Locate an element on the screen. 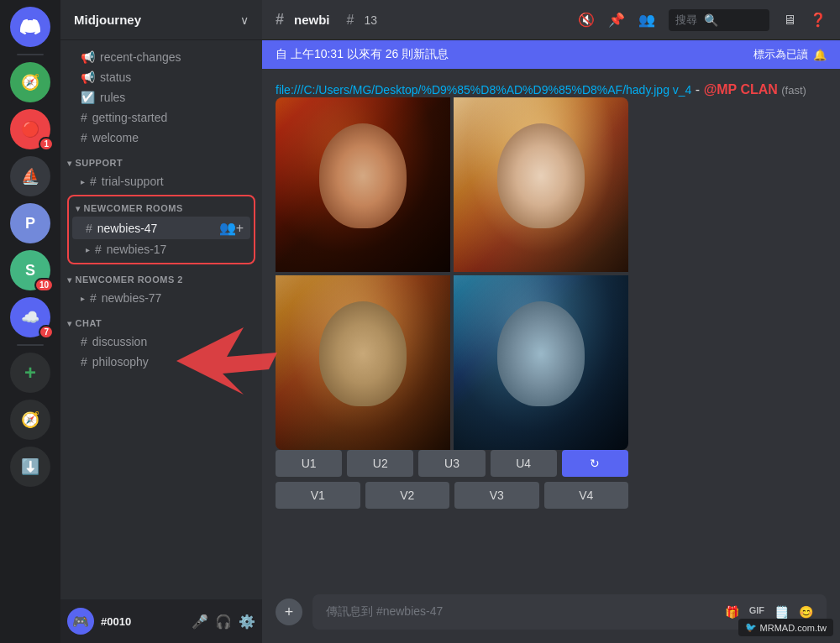 This screenshot has height=643, width=840. username-display: #0010 is located at coordinates (143, 621).